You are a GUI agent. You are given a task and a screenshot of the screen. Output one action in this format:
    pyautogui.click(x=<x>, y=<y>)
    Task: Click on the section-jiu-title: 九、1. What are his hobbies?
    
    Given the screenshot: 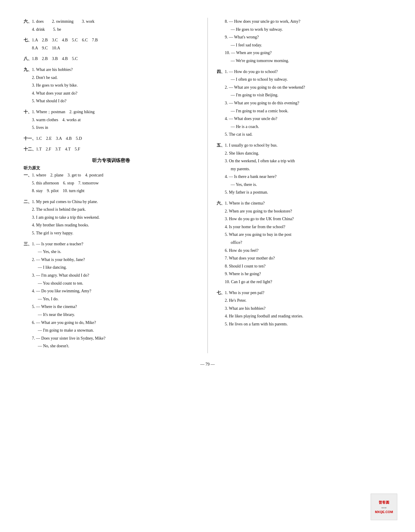 What is the action you would take?
    pyautogui.click(x=111, y=70)
    